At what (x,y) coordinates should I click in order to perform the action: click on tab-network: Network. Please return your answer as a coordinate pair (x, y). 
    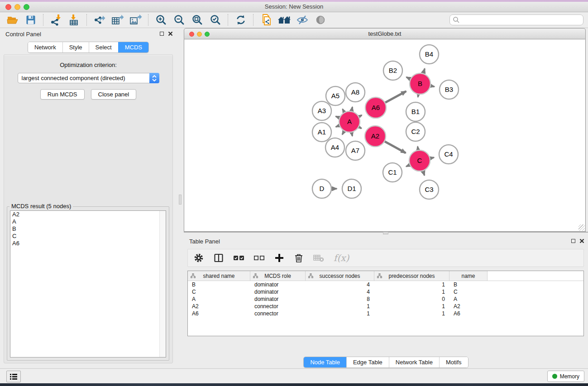
    Looking at the image, I should click on (45, 47).